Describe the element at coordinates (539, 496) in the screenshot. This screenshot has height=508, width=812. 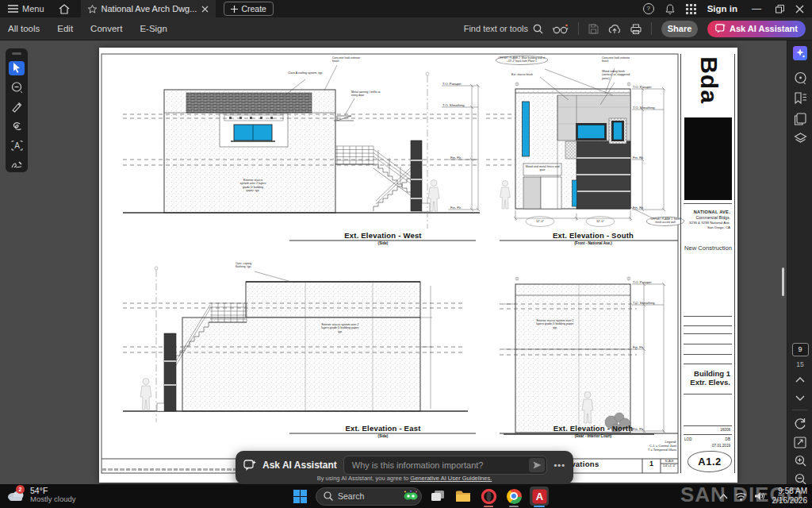
I see `acrobat-button-active: A` at that location.